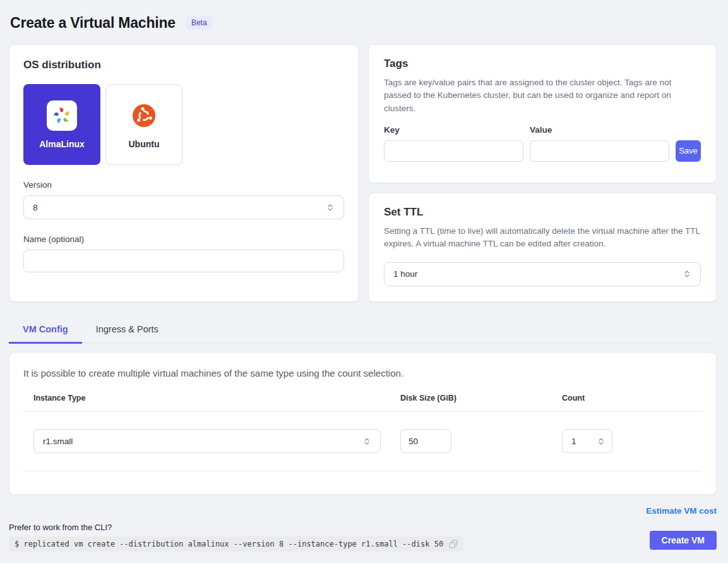  I want to click on tags-card-description: Tags are key/value pairs that are assign…, so click(542, 96).